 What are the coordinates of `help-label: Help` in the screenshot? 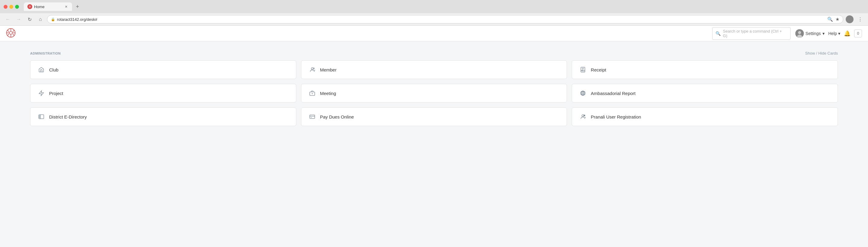 It's located at (833, 34).